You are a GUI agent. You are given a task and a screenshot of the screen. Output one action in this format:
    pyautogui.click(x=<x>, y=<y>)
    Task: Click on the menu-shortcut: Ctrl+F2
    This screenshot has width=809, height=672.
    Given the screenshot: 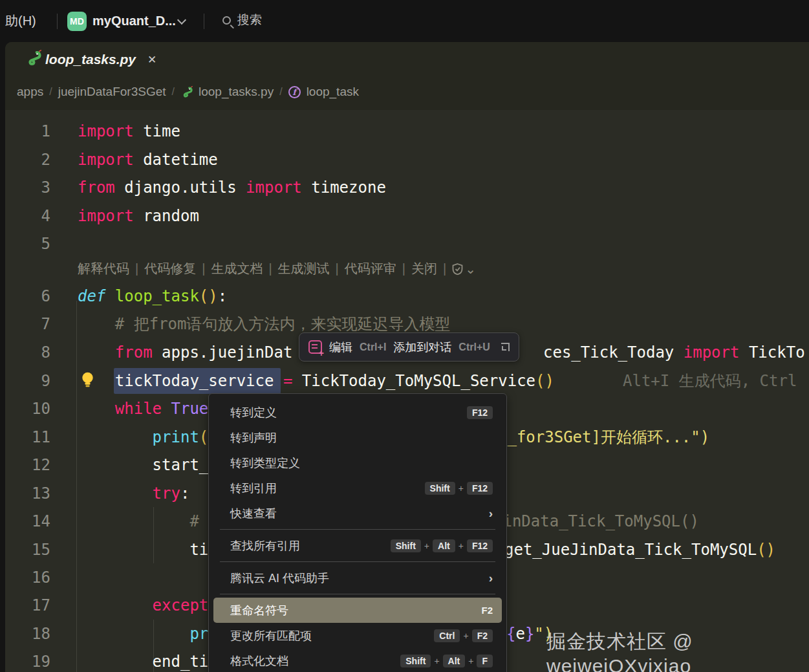 What is the action you would take?
    pyautogui.click(x=463, y=636)
    